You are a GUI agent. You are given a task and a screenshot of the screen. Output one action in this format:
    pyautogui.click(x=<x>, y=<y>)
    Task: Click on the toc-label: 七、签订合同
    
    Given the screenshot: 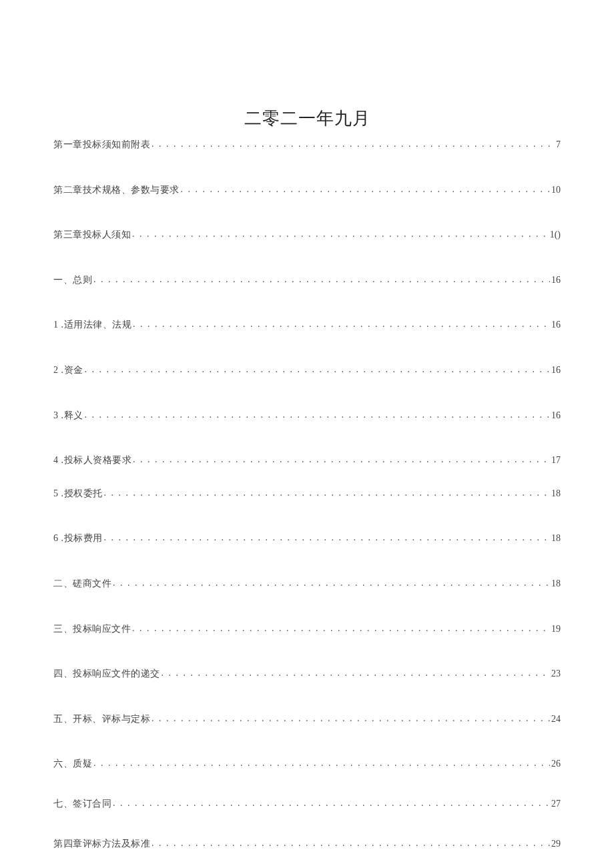 What is the action you would take?
    pyautogui.click(x=83, y=804)
    